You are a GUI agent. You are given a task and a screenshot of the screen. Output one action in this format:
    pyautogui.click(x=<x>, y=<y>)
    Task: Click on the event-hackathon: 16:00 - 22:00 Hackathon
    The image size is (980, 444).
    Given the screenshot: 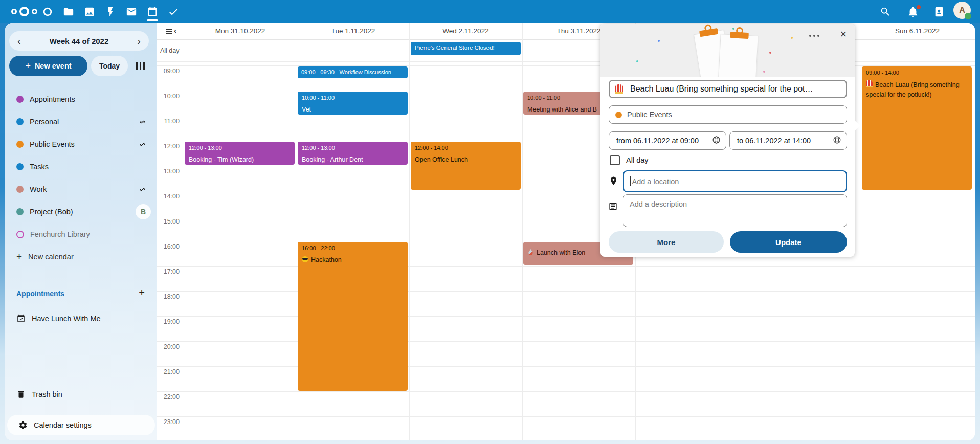 What is the action you would take?
    pyautogui.click(x=353, y=316)
    